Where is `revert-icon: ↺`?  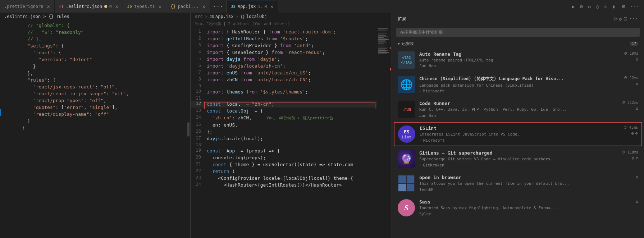
revert-icon: ↺ is located at coordinates (589, 6).